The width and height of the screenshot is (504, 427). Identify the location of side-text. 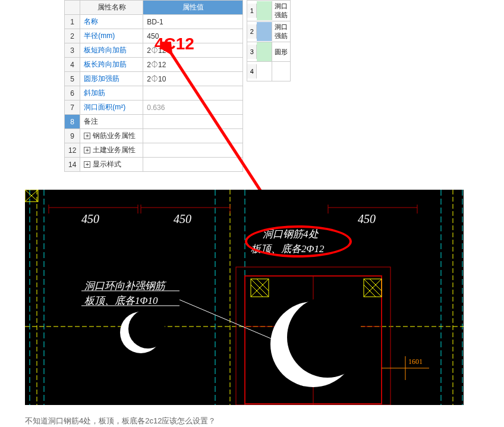
(275, 71).